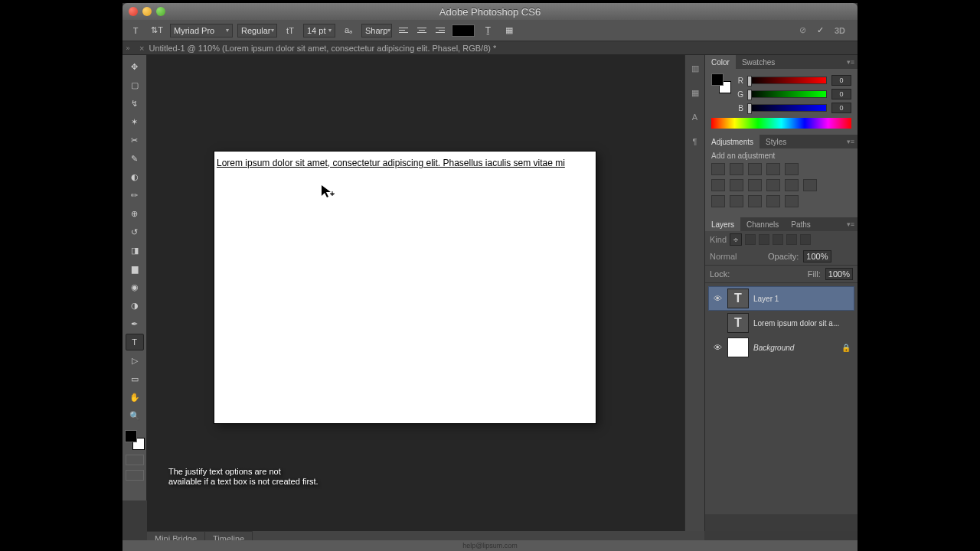 The image size is (980, 551). Describe the element at coordinates (766, 298) in the screenshot. I see `layer-name: Layer 1` at that location.